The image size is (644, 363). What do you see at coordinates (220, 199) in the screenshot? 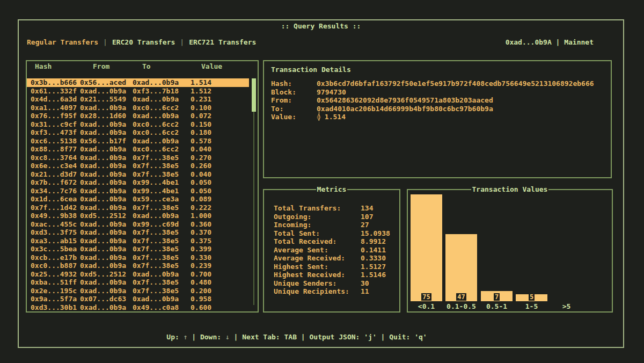
I see `cell-value: 0.089` at bounding box center [220, 199].